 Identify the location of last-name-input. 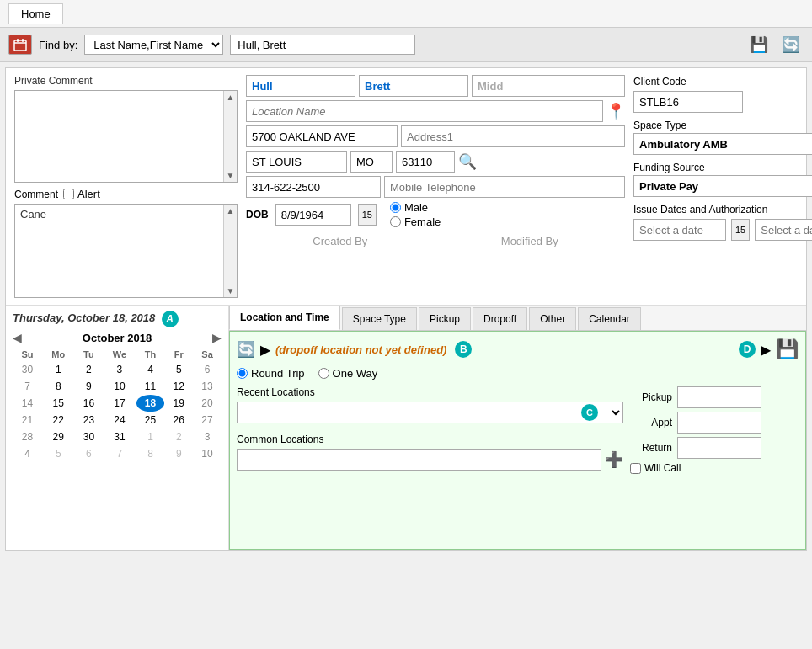
(301, 86).